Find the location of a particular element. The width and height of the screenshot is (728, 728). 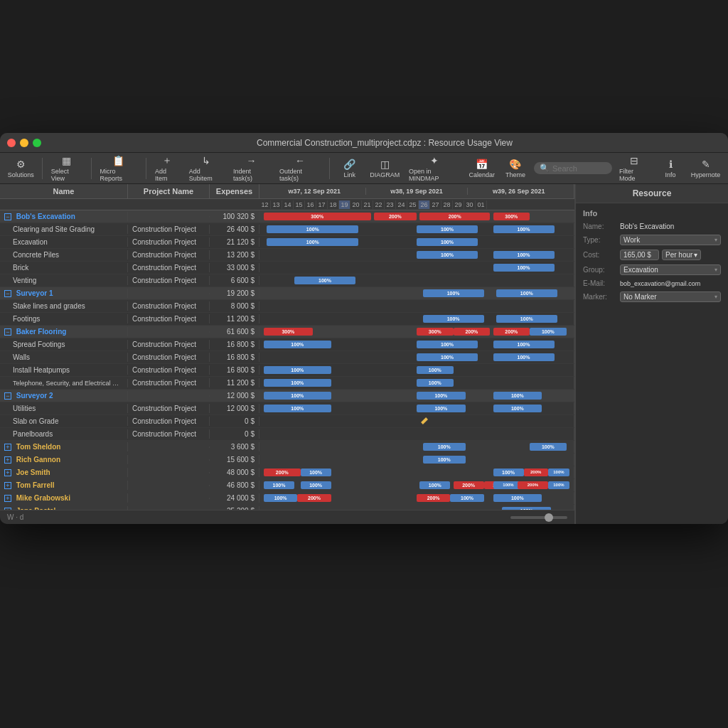

day-12: 12 is located at coordinates (265, 205).